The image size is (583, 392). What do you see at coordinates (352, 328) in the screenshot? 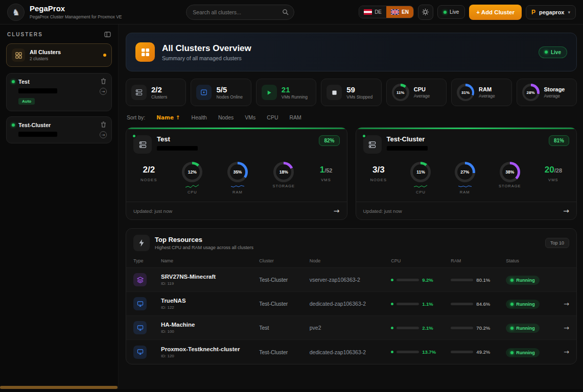
I see `table-row: HA-Machine ID: 100 Test pve2 2.1% 70.2% …` at bounding box center [352, 328].